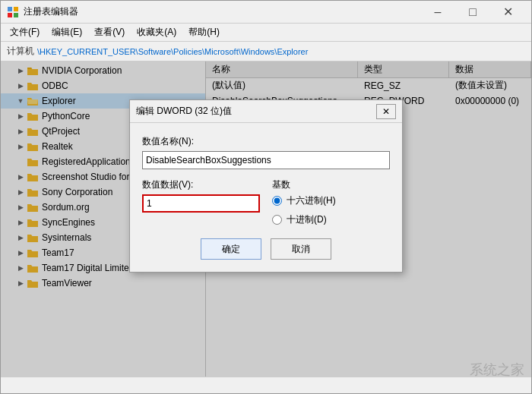 The height and width of the screenshot is (394, 532). What do you see at coordinates (109, 32) in the screenshot?
I see `menu-view: 查看(V)` at bounding box center [109, 32].